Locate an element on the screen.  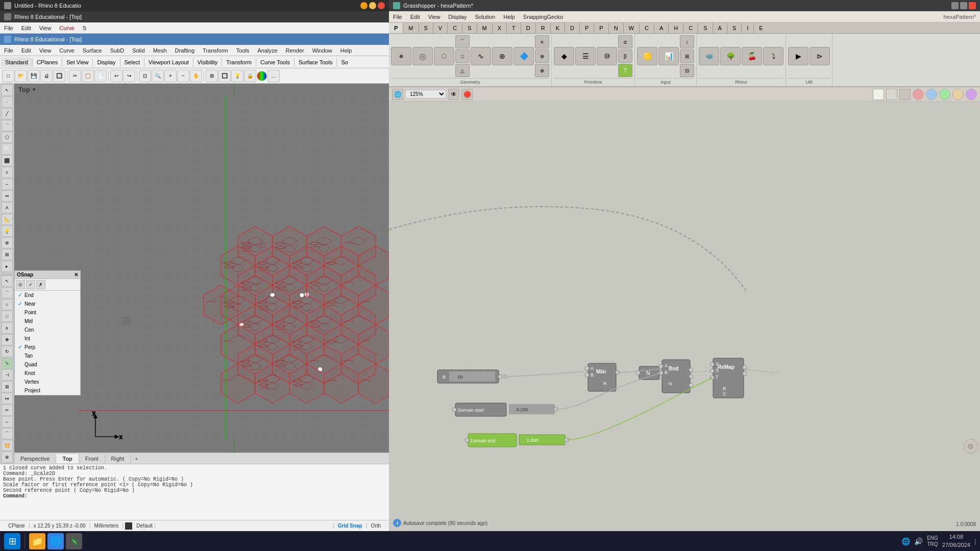
taskbar-volume: 🔊 is located at coordinates (919, 541).